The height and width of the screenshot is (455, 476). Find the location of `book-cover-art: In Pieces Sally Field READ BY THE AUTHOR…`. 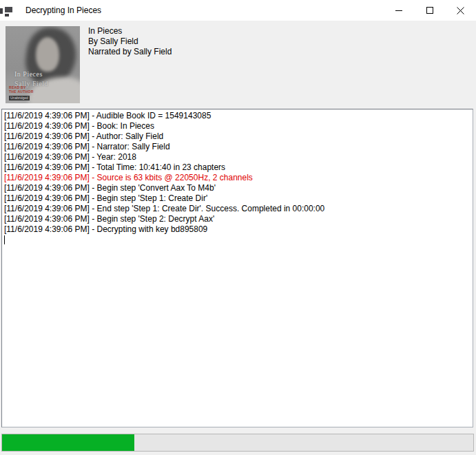

book-cover-art: In Pieces Sally Field READ BY THE AUTHOR… is located at coordinates (43, 65).